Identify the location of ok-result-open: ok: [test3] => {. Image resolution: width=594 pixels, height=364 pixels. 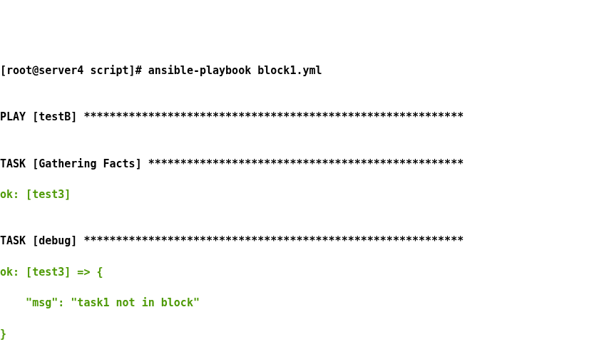
(297, 273).